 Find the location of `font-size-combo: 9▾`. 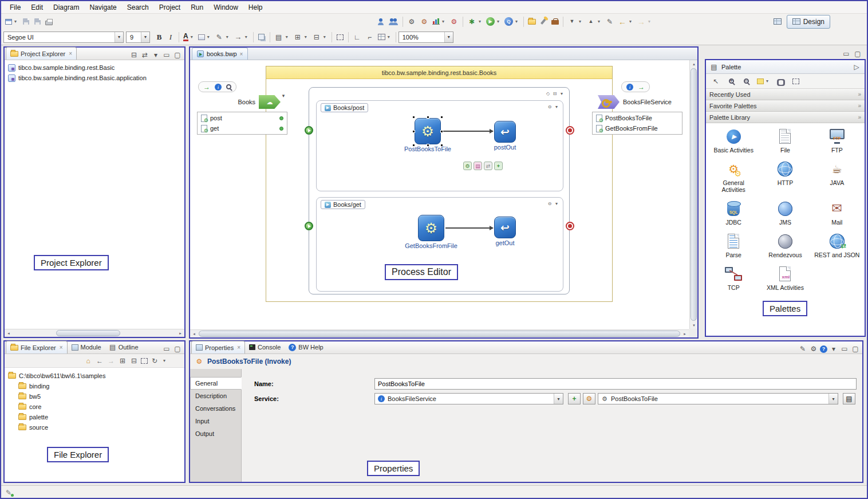

font-size-combo: 9▾ is located at coordinates (138, 37).